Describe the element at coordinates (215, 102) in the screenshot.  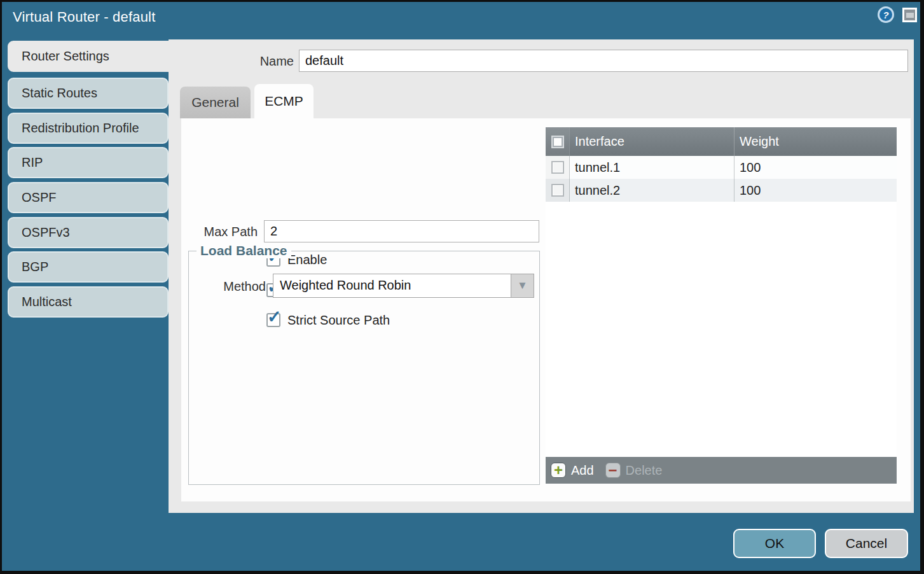
I see `tab-general: General` at that location.